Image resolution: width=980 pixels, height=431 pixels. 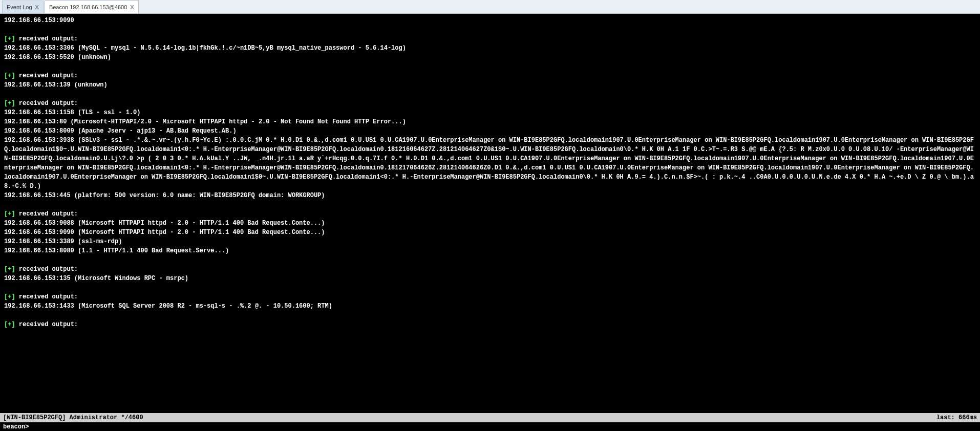 I want to click on console-line: 192.168.66.153:3389 (ssl-ms-rdp), so click(x=490, y=242).